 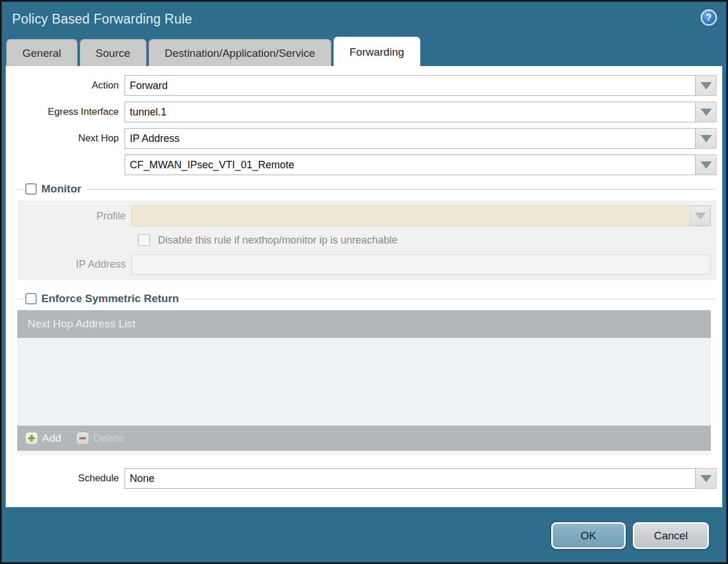 I want to click on next-hop-address-dropdown-button, so click(x=706, y=165).